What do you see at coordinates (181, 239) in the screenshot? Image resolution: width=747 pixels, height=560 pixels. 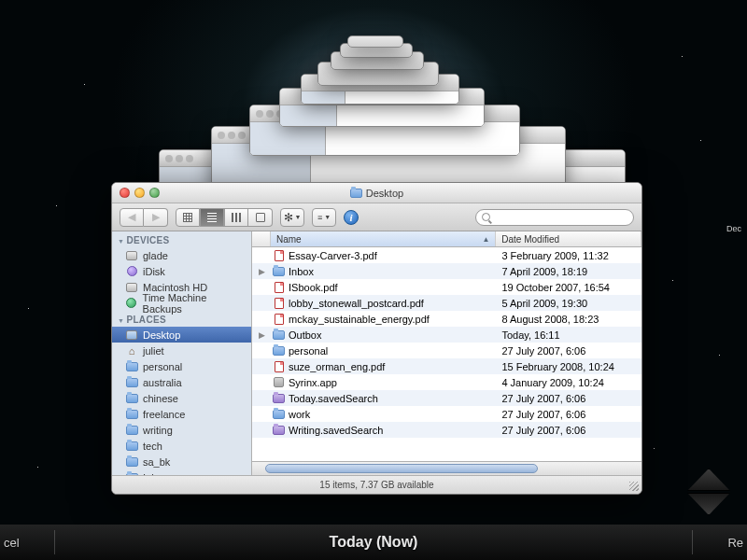 I see `sidebar-section-header: DEVICES` at bounding box center [181, 239].